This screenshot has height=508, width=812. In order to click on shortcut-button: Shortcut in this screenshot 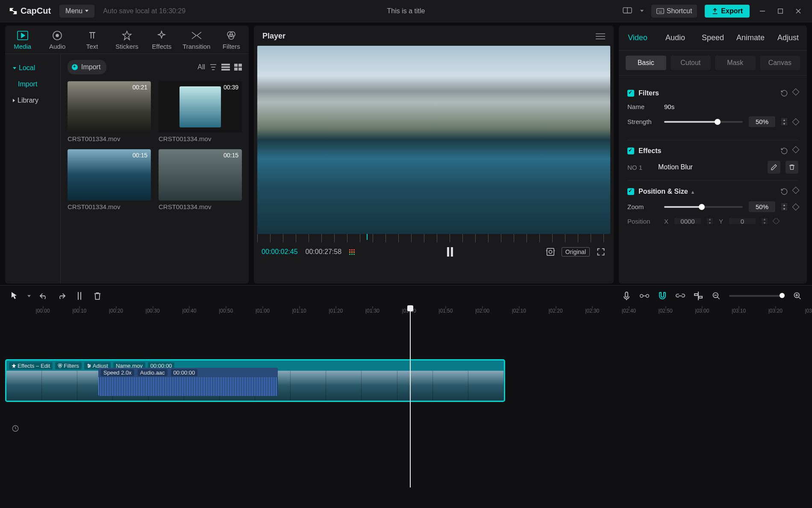, I will do `click(674, 11)`.